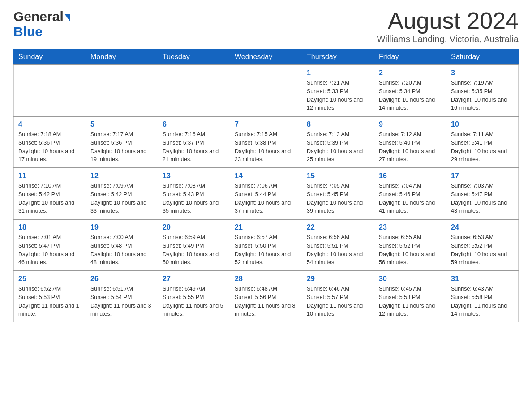 Image resolution: width=532 pixels, height=411 pixels. I want to click on col-wednesday: Wednesday, so click(266, 57).